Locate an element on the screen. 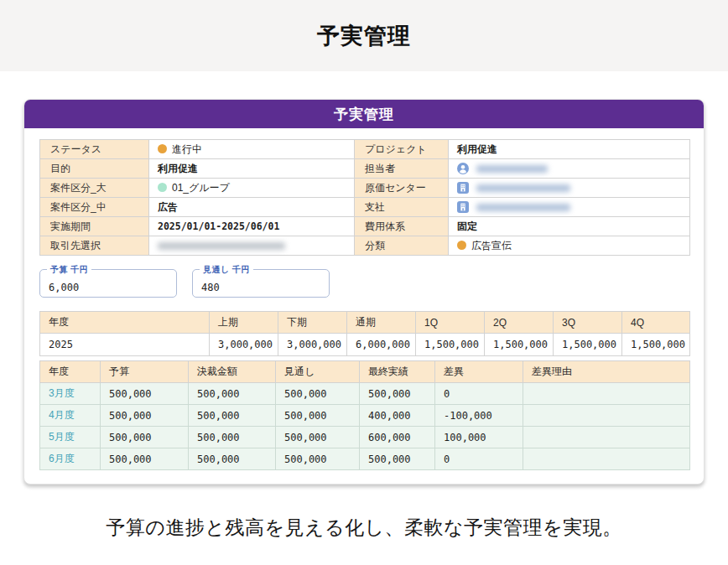  col-month: 年度 is located at coordinates (70, 372).